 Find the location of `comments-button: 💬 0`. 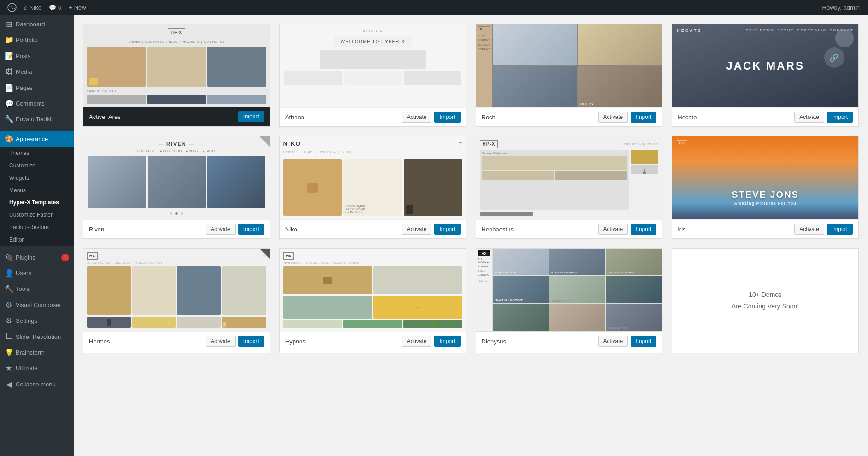

comments-button: 💬 0 is located at coordinates (55, 7).